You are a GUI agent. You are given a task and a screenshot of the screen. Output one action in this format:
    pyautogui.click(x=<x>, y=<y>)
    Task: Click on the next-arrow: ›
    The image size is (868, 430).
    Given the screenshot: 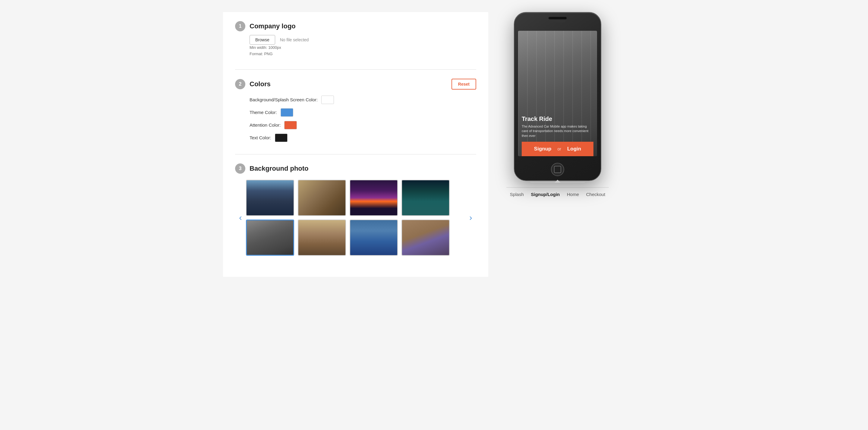 What is the action you would take?
    pyautogui.click(x=471, y=218)
    